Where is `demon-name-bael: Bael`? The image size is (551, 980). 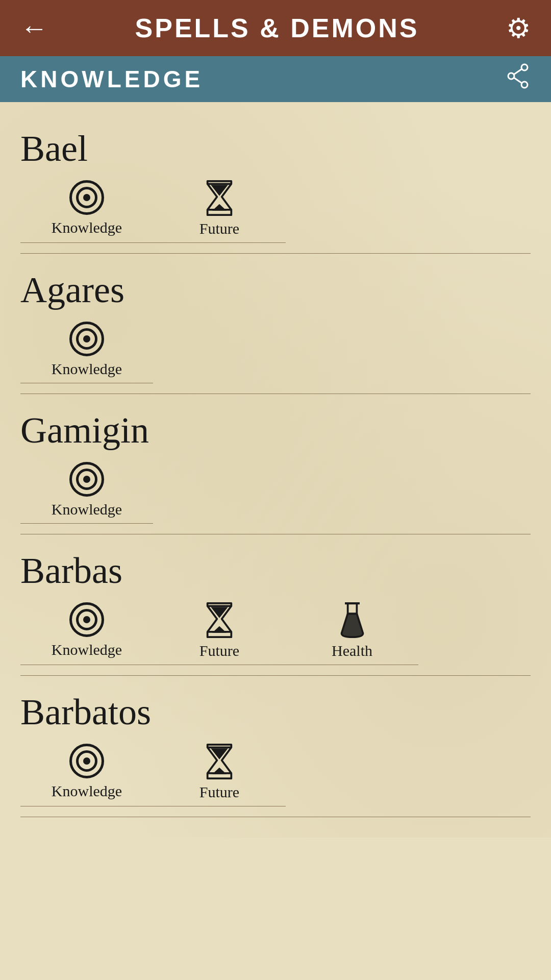 demon-name-bael: Bael is located at coordinates (276, 149).